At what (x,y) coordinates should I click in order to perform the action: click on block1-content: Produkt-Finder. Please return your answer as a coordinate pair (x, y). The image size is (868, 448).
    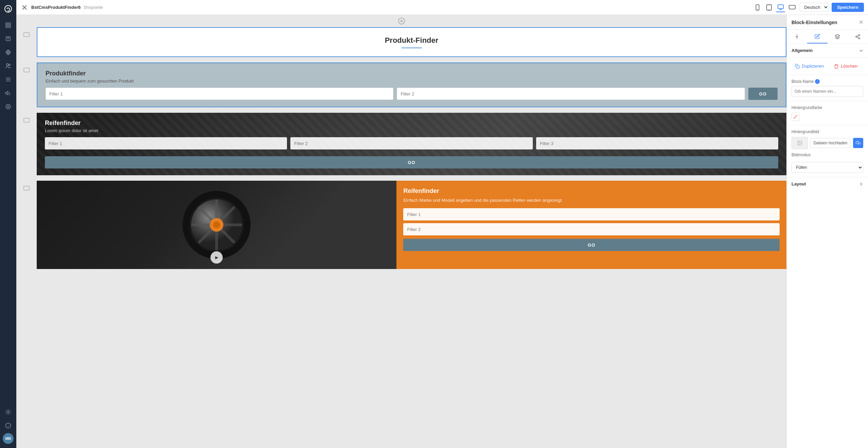
    Looking at the image, I should click on (411, 42).